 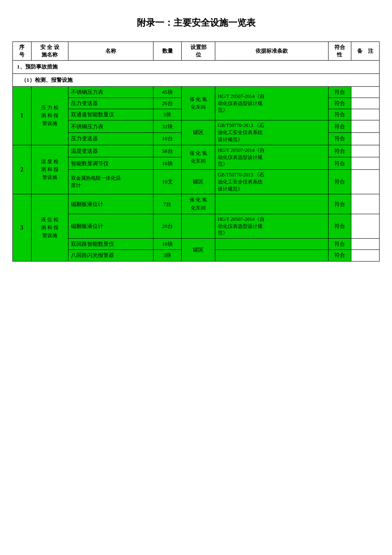 What do you see at coordinates (340, 51) in the screenshot?
I see `header-conform: 符合性` at bounding box center [340, 51].